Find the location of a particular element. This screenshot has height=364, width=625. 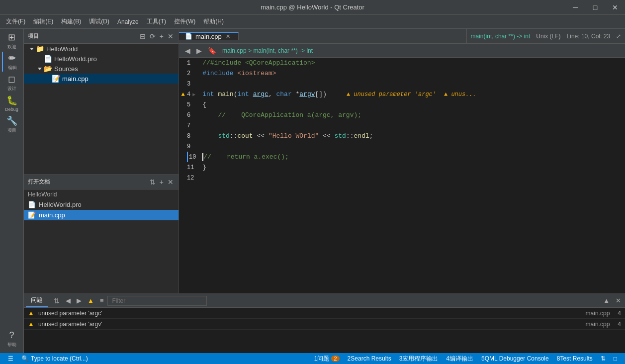

menu-build: 构建(B) is located at coordinates (71, 22).